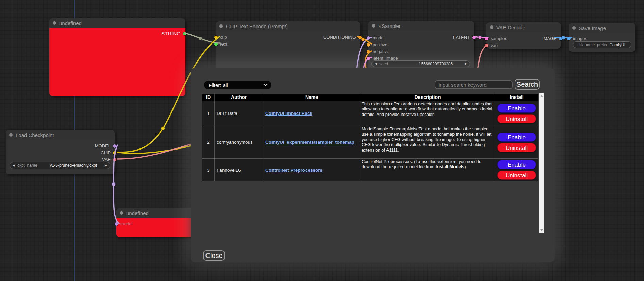 The image size is (644, 281). Describe the element at coordinates (294, 170) in the screenshot. I see `extension-link: ControlNet Preprocessors` at that location.